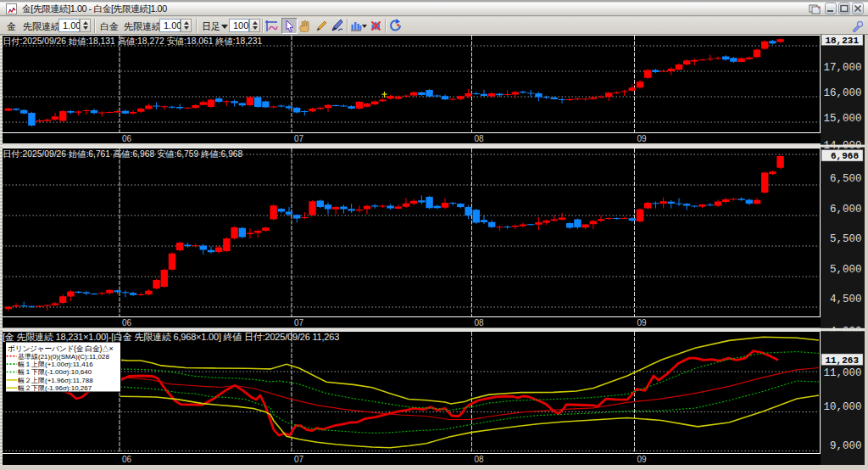 This screenshot has width=868, height=470. Describe the element at coordinates (846, 299) in the screenshot. I see `svg-text: 4,500` at that location.